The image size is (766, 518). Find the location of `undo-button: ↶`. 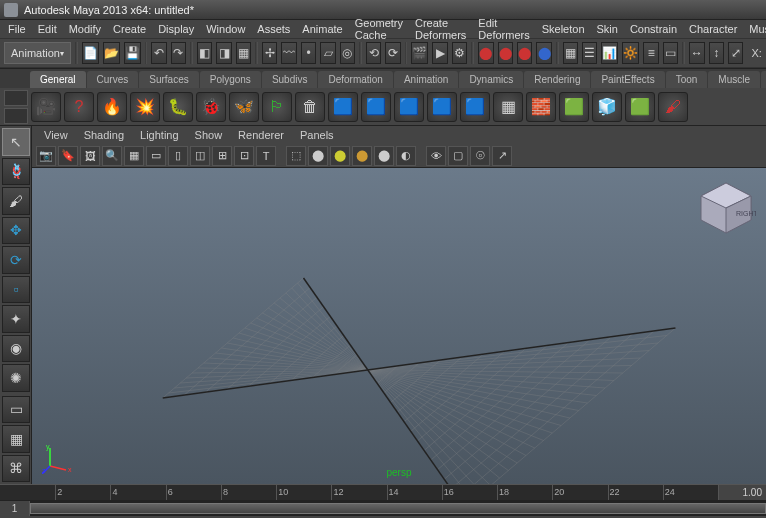

undo-button: ↶ is located at coordinates (158, 53).